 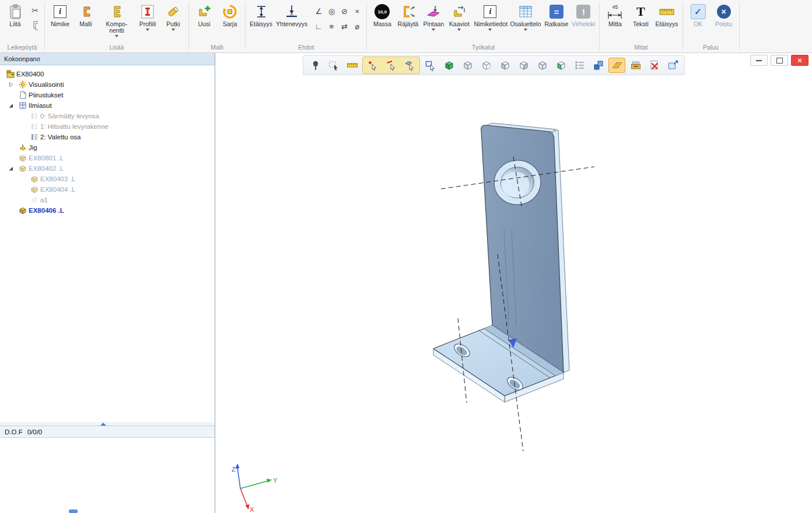 I want to click on tree-item-ilmiasut: Ilmiasut, so click(x=107, y=106).